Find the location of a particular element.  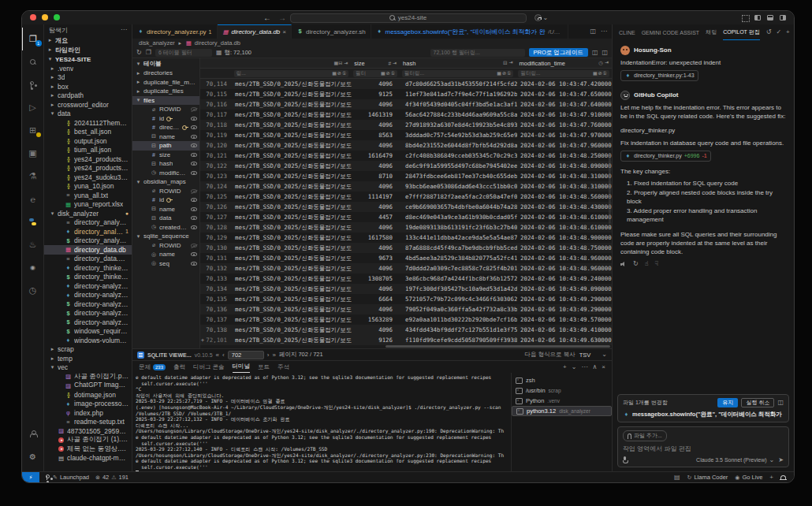

copilot-menu is located at coordinates (542, 17).